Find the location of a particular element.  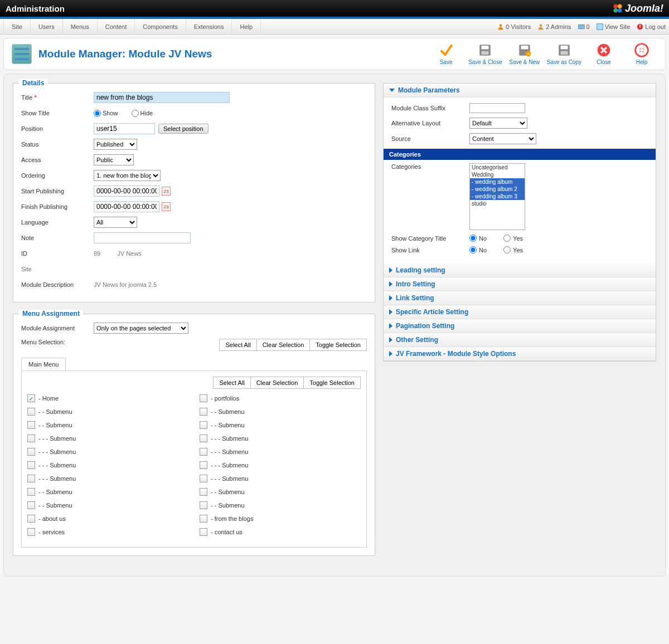

tab-mainmenu: Main Menu is located at coordinates (43, 364).